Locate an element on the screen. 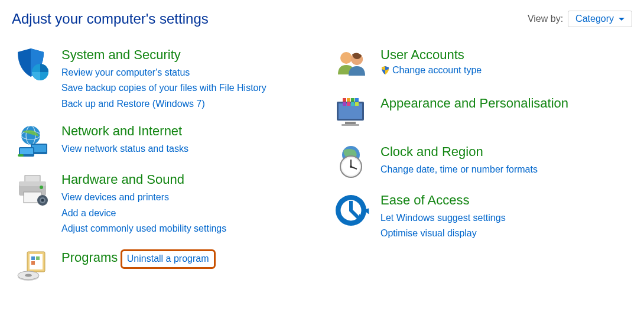 This screenshot has height=312, width=644. category-hardware-sound: Hardware and Sound View devices and prin… is located at coordinates (165, 203).